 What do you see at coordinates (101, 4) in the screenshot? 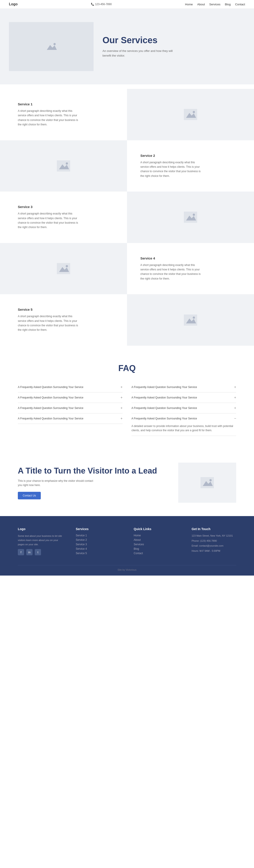
I see `header-phone: 📞 123-456-7890` at bounding box center [101, 4].